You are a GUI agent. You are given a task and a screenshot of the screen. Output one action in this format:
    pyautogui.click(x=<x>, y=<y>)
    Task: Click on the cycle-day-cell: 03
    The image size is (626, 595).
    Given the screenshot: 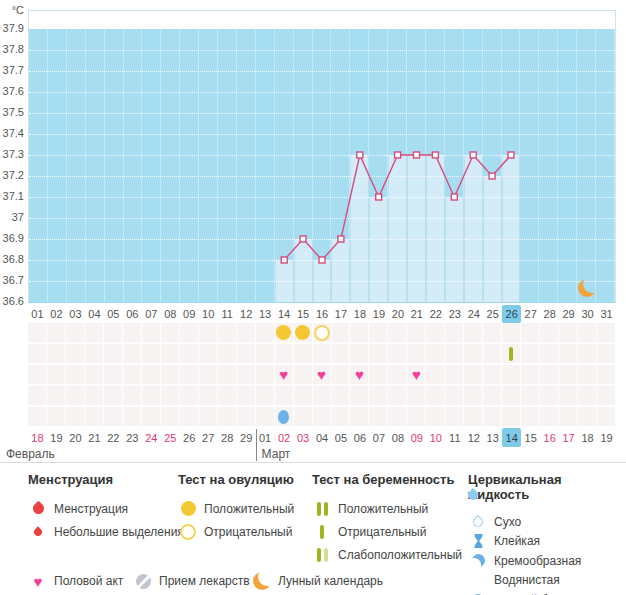 What is the action you would take?
    pyautogui.click(x=76, y=314)
    